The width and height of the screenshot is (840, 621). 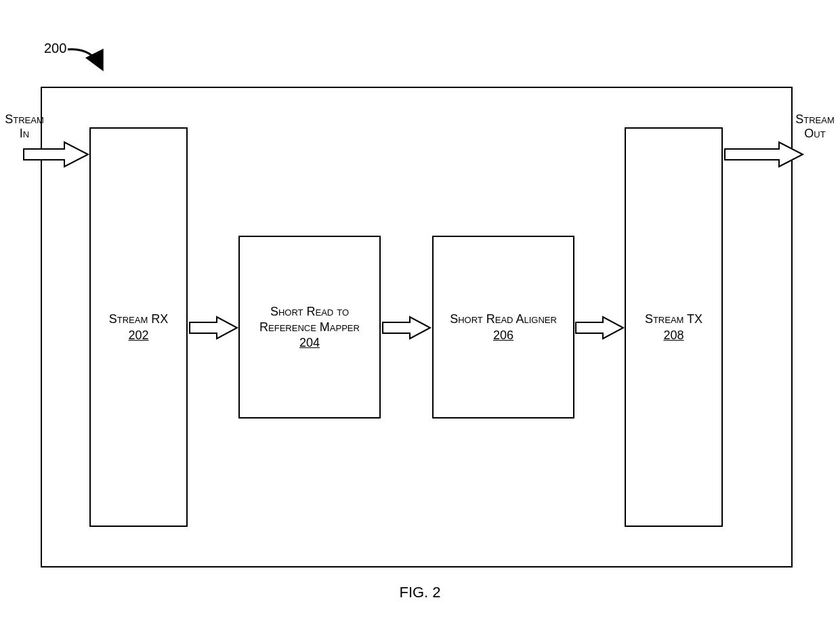 I want to click on block-aligner: Short Read Aligner 206, so click(x=503, y=327).